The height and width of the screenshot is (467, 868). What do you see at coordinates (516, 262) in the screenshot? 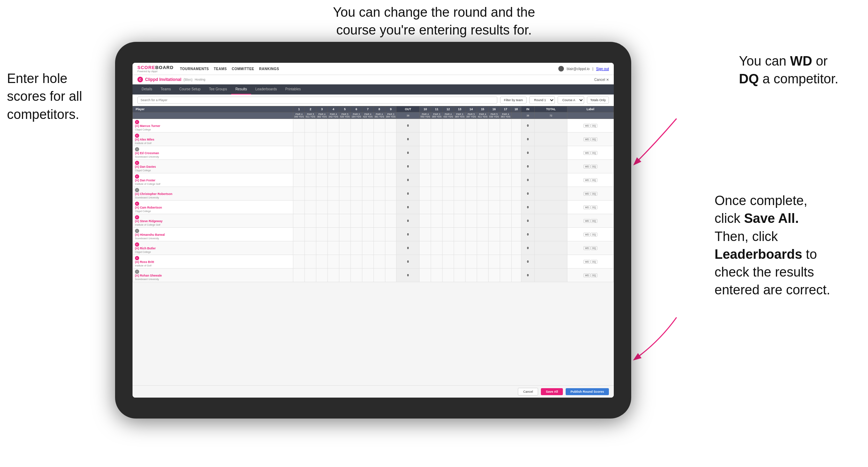
I see `hole-18-cell` at bounding box center [516, 262].